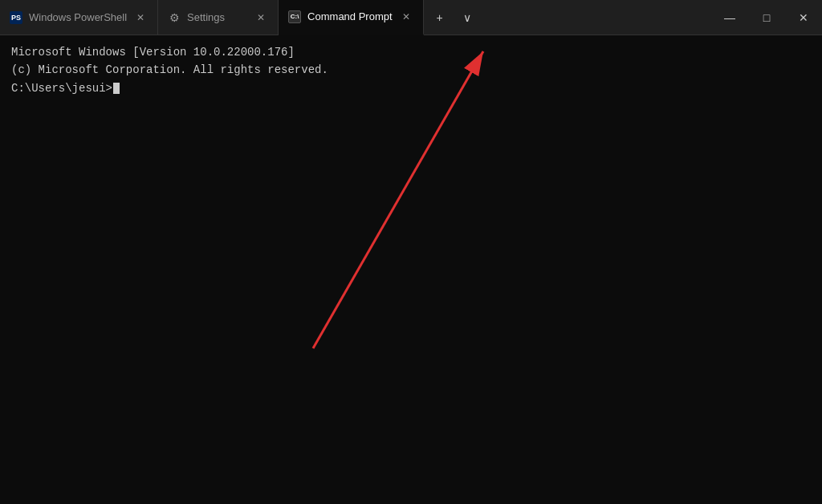 The image size is (822, 504). Describe the element at coordinates (174, 18) in the screenshot. I see `settings-icon: ⚙` at that location.